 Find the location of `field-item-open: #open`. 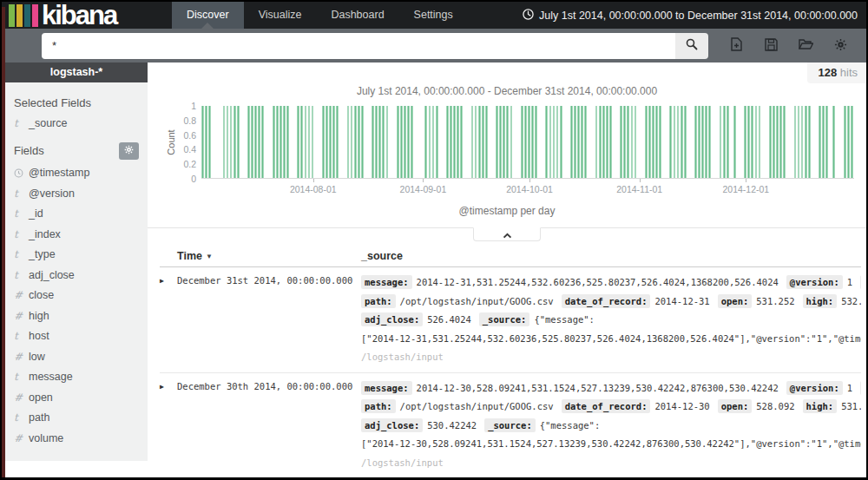

field-item-open: #open is located at coordinates (76, 398).